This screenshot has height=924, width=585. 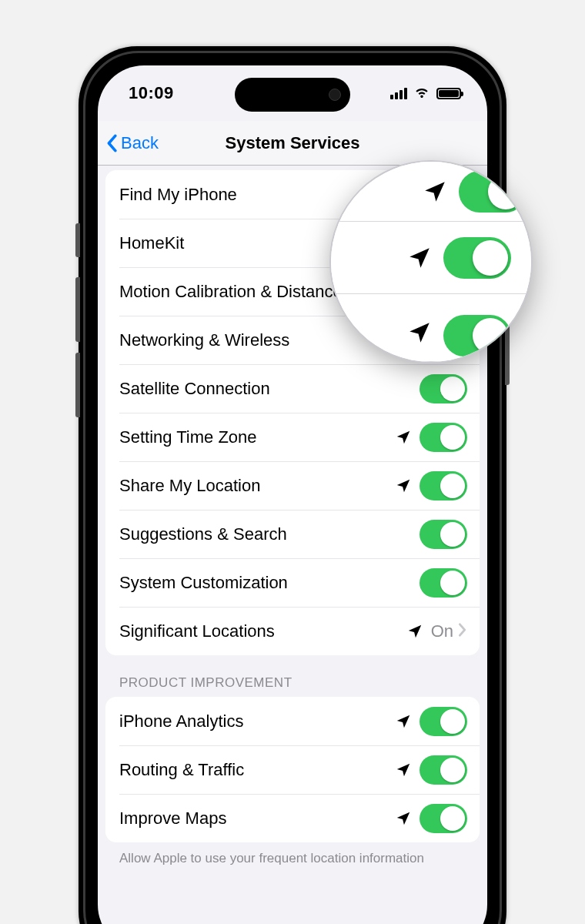 I want to click on nav-bar: Back System Services, so click(x=292, y=143).